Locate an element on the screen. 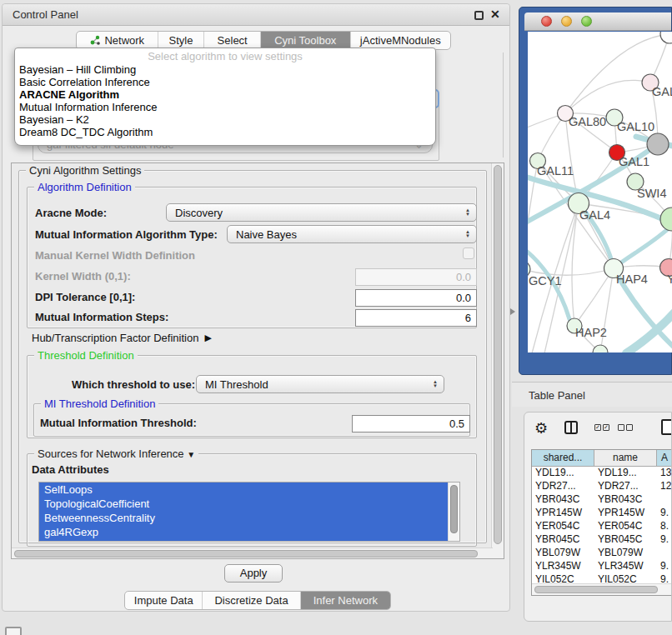 This screenshot has height=635, width=672. collapsed-arrow-icon: ▶ is located at coordinates (208, 338).